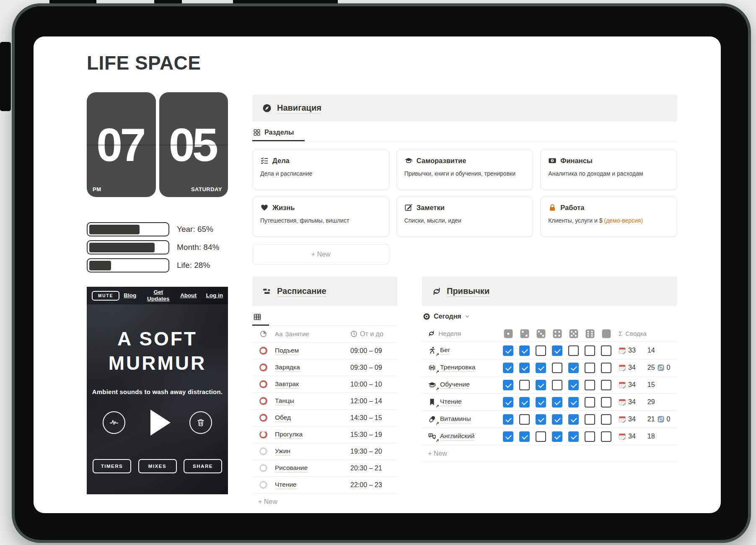 This screenshot has height=545, width=756. Describe the element at coordinates (112, 466) in the screenshot. I see `timers-button: TIMERS` at that location.